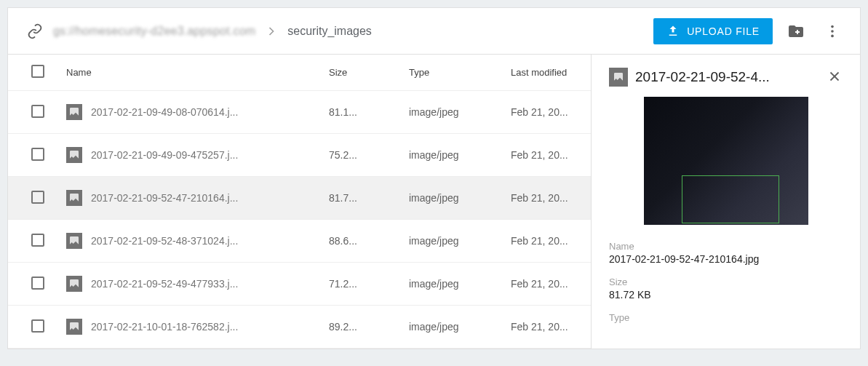 The height and width of the screenshot is (366, 868). Describe the element at coordinates (300, 156) in the screenshot. I see `table-row: 2017-02-21-09-49-09-475257.j...75.2...im…` at that location.